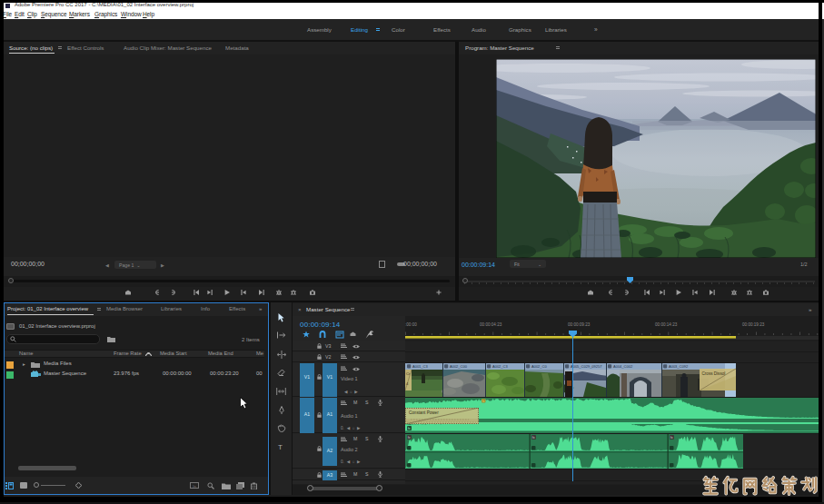 Image resolution: width=824 pixels, height=504 pixels. I want to click on svg-text: A004_C002, so click(623, 367).